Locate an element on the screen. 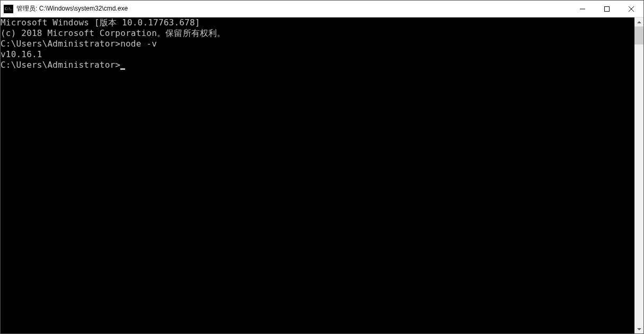 The height and width of the screenshot is (334, 644). scroll-down-arrow is located at coordinates (639, 329).